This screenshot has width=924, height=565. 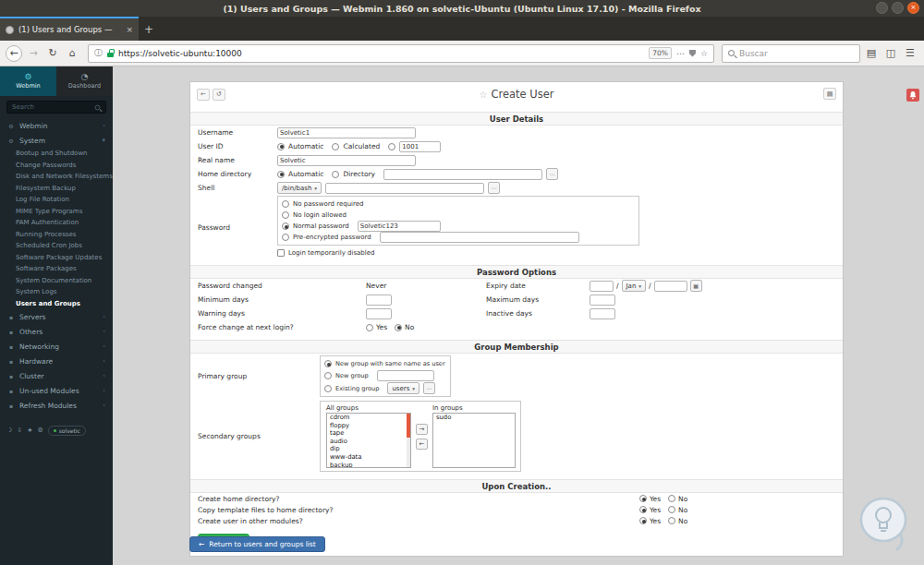 I want to click on normal-password-input, so click(x=399, y=226).